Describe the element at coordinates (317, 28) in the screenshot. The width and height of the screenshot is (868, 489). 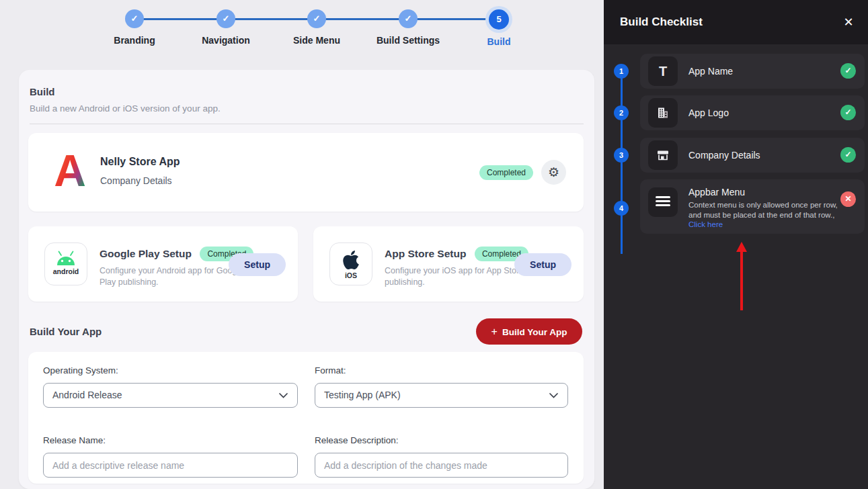
I see `stepper-step-side-menu: ✓ Side Menu` at that location.